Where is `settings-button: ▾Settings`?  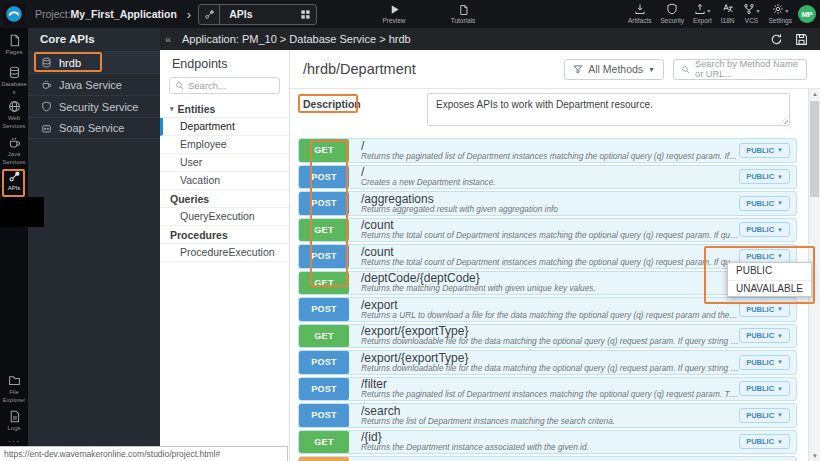
settings-button: ▾Settings is located at coordinates (781, 14).